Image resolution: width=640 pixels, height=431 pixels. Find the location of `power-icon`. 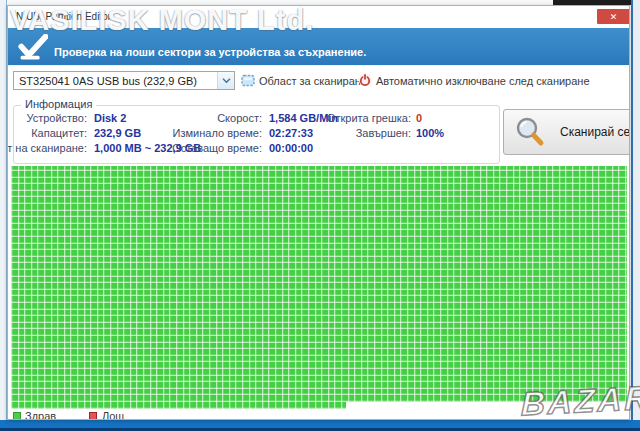

power-icon is located at coordinates (365, 80).